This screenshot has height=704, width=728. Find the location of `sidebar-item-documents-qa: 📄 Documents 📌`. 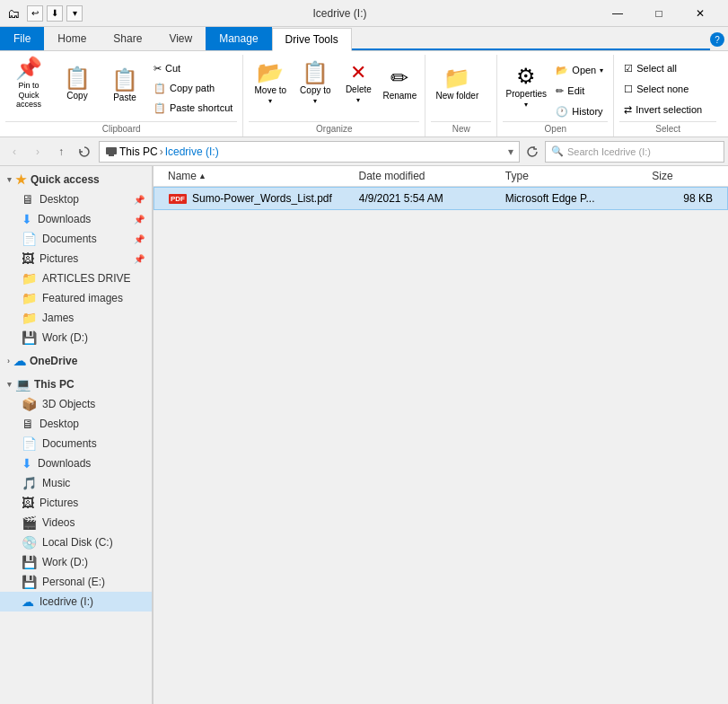

sidebar-item-documents-qa: 📄 Documents 📌 is located at coordinates (75, 239).